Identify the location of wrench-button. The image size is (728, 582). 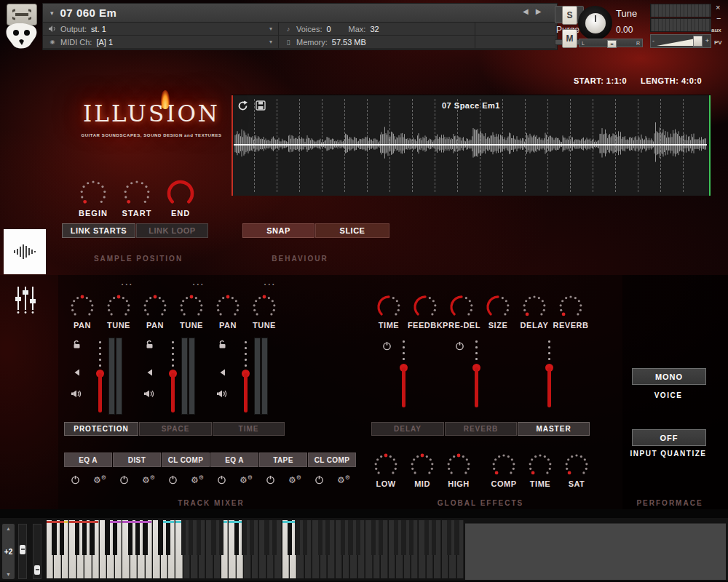
(22, 15).